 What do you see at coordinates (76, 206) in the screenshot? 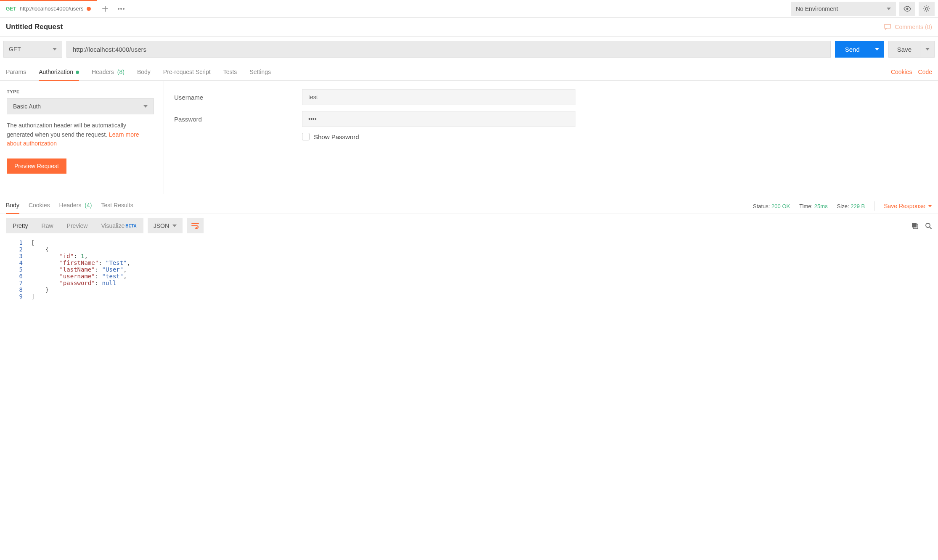
I see `resp-tab-headers: Headers (4)` at bounding box center [76, 206].